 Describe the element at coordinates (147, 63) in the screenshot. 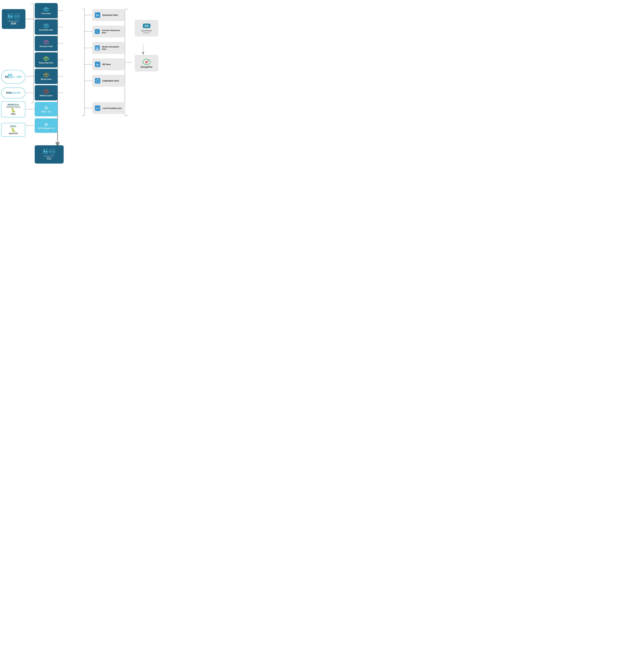

I see `energyplus-box: e + EnergyPlus` at that location.